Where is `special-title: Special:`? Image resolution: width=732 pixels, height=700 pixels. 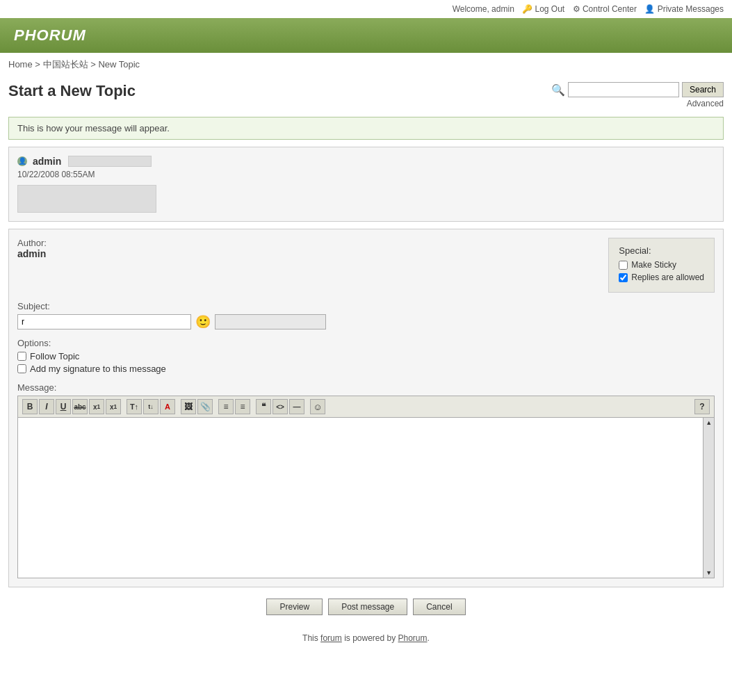
special-title: Special: is located at coordinates (662, 250).